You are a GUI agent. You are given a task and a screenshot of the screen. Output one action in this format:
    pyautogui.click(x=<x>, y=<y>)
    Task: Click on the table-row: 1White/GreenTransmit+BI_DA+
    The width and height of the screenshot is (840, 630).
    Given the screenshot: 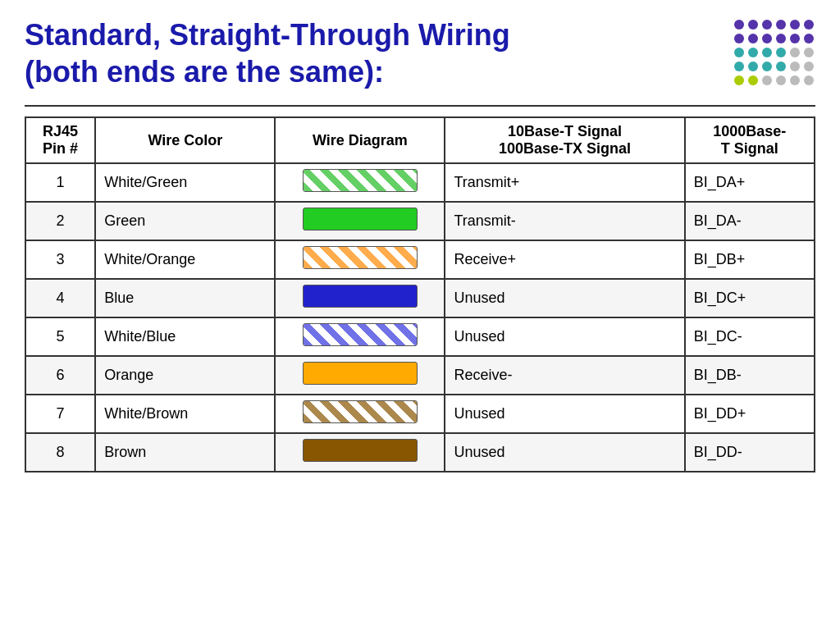 What is the action you would take?
    pyautogui.click(x=420, y=182)
    